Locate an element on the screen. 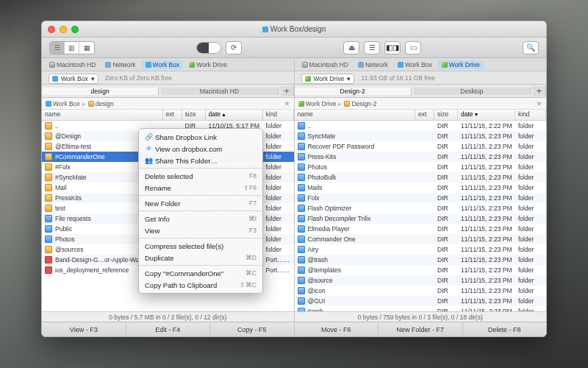 The image size is (588, 368). file-row: Commander OneDIR11/11/15, 2:23 PMfolder is located at coordinates (420, 239).